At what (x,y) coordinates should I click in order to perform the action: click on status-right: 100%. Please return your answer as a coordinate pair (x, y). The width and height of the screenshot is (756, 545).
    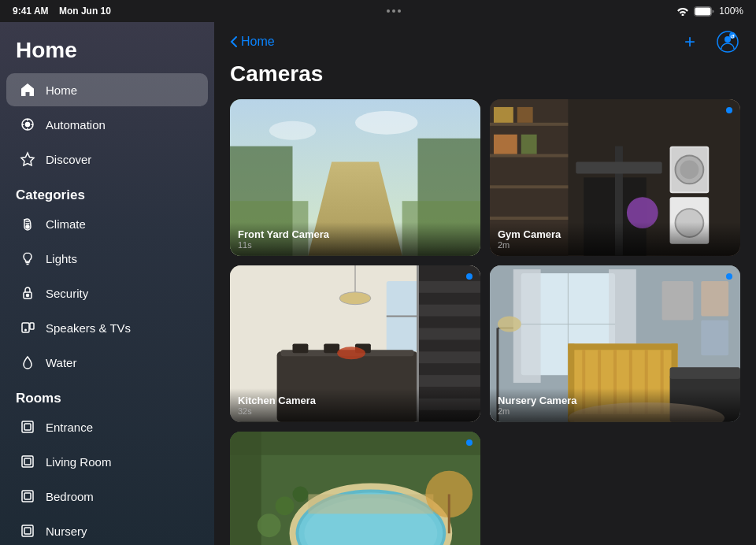
    Looking at the image, I should click on (710, 11).